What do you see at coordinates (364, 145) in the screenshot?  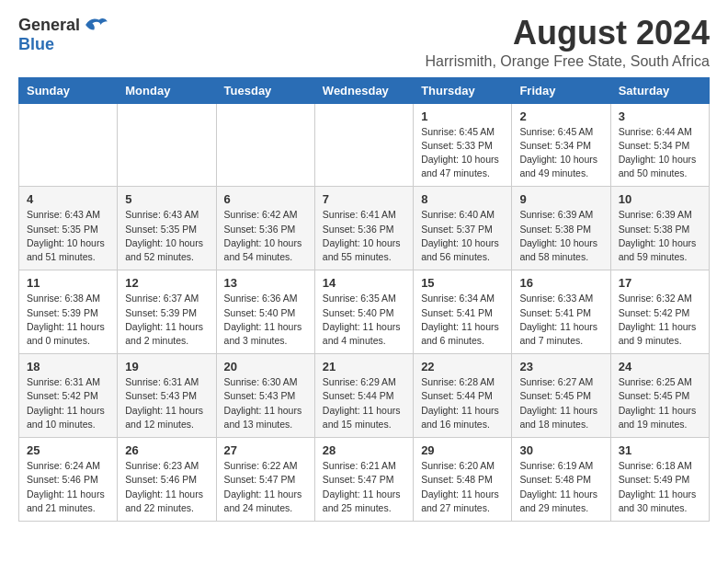 I see `calendar-week-row: 1Sunrise: 6:45 AM Sunset: 5:33 PM Daylig…` at bounding box center [364, 145].